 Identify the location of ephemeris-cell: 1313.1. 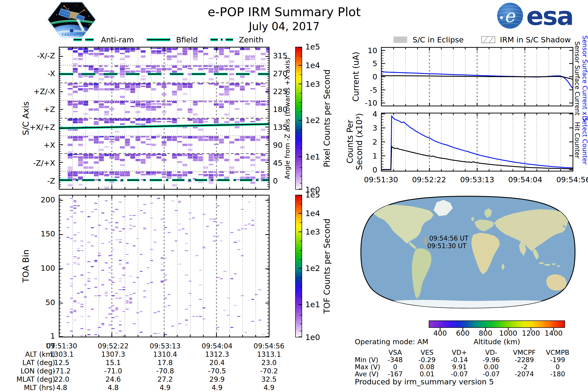
(269, 354).